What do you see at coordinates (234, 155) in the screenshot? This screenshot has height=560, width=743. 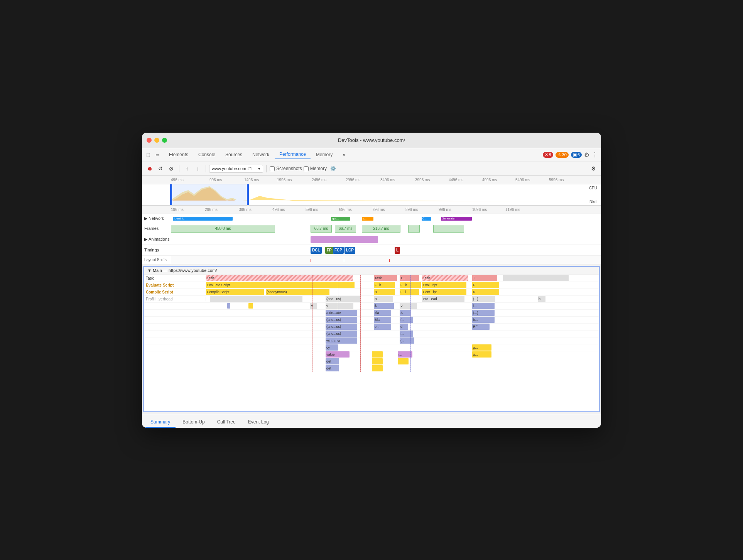 I see `tab-sources: Sources` at bounding box center [234, 155].